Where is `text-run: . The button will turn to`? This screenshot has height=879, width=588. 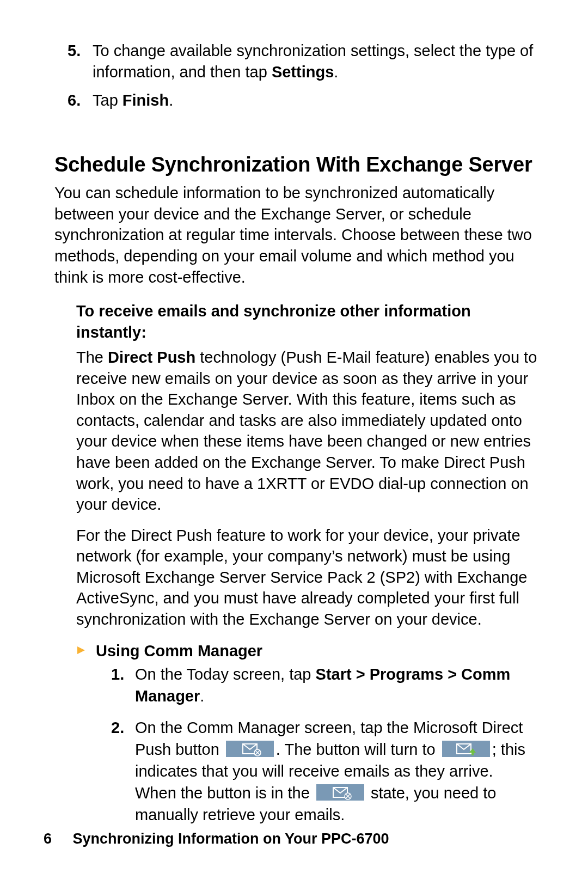
text-run: . The button will turn to is located at coordinates (358, 749).